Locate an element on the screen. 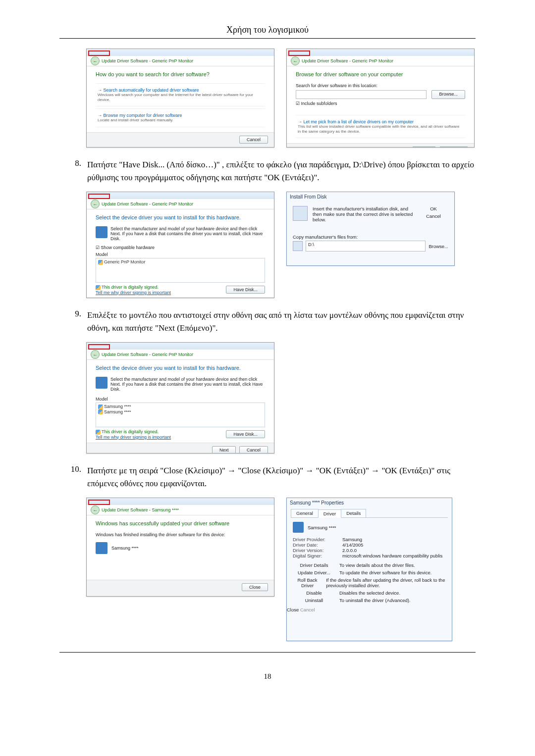 This screenshot has height=756, width=535. drive-icon is located at coordinates (298, 246).